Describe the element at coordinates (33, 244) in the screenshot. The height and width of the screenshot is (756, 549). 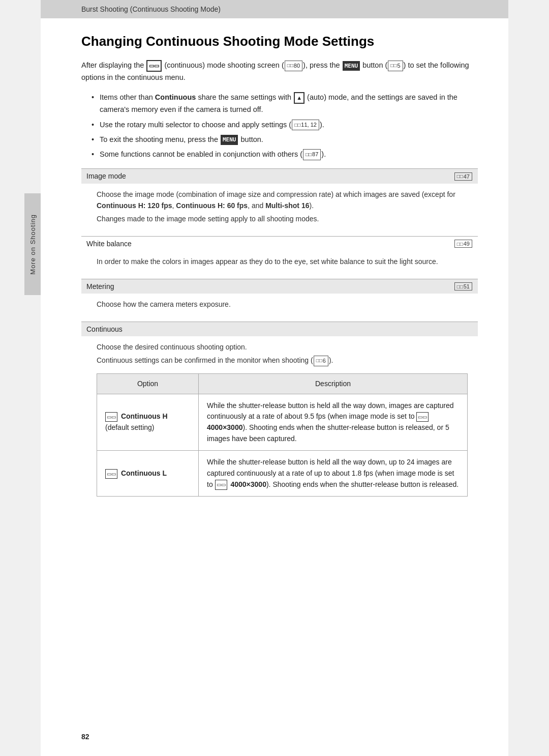
I see `side-tab-label: More on Shooting` at that location.